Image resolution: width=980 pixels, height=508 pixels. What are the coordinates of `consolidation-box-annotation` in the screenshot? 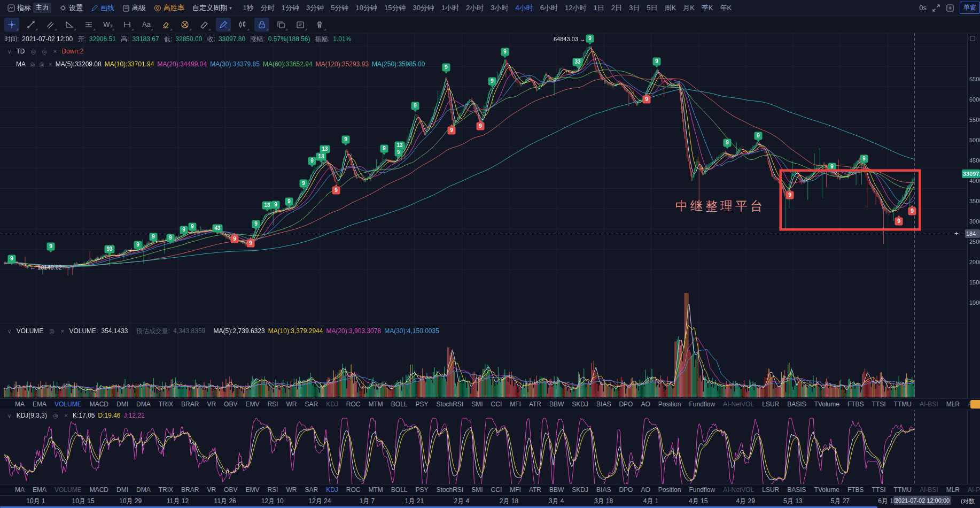 It's located at (850, 200).